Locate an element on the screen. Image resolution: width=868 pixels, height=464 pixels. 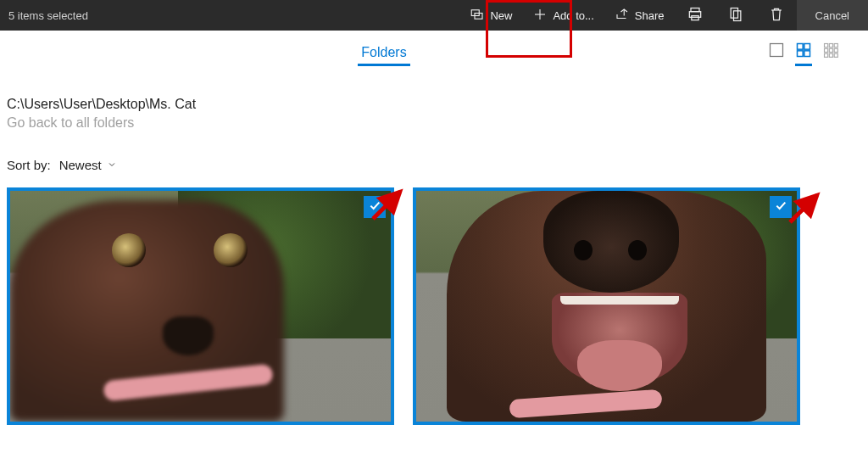
sort-dropdown: Newest is located at coordinates (88, 165).